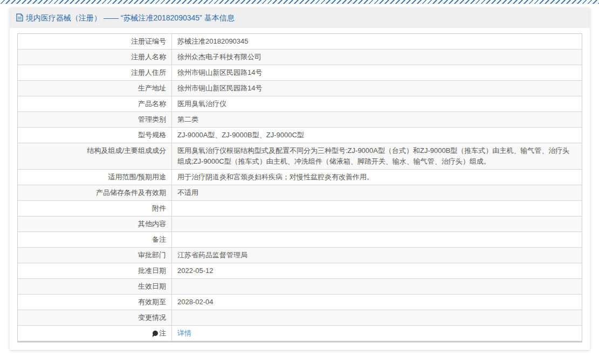 The height and width of the screenshot is (364, 599). What do you see at coordinates (300, 270) in the screenshot?
I see `table-row: 批准日期 2022-05-12` at bounding box center [300, 270].